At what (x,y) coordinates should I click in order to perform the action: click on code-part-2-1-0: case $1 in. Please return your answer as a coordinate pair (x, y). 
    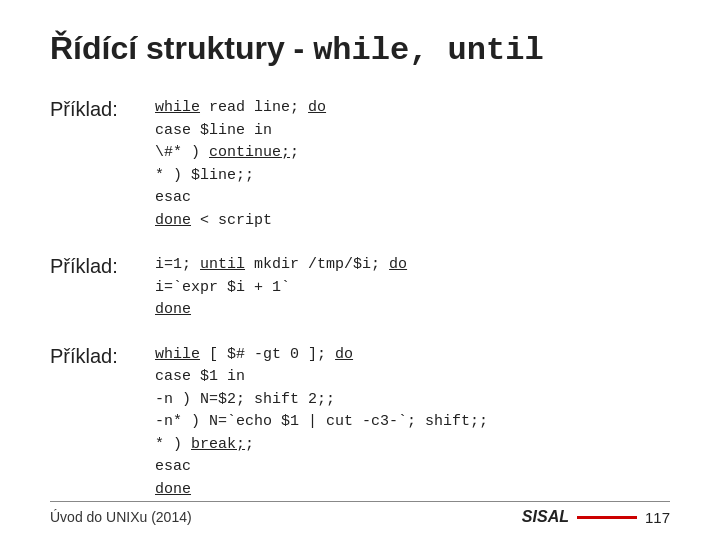
    Looking at the image, I should click on (200, 376).